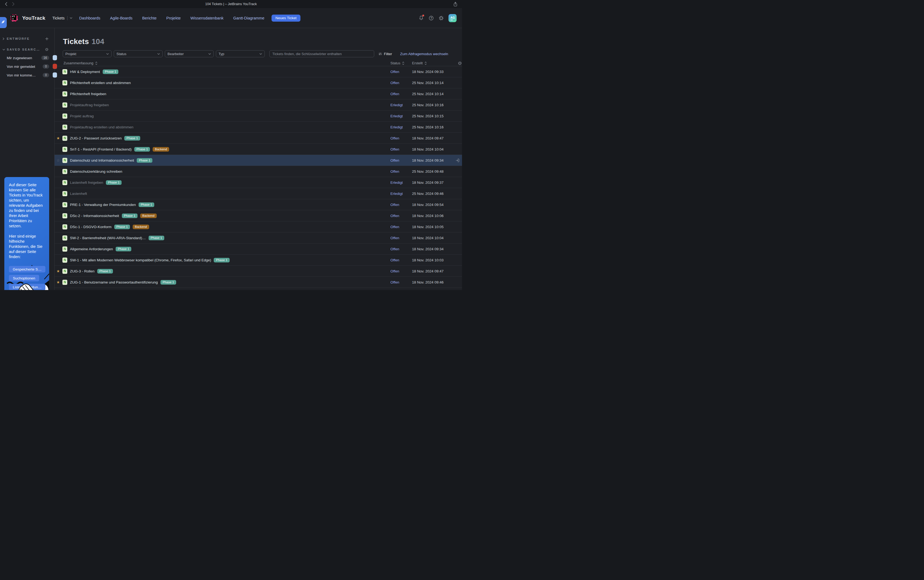 This screenshot has height=580, width=924. What do you see at coordinates (452, 18) in the screenshot?
I see `avatar: AG` at bounding box center [452, 18].